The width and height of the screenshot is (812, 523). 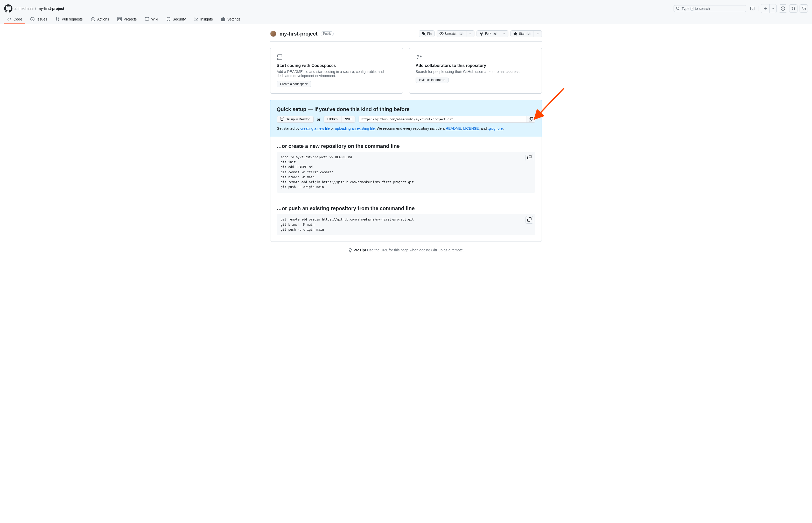 I want to click on pin-button: Pin, so click(x=427, y=34).